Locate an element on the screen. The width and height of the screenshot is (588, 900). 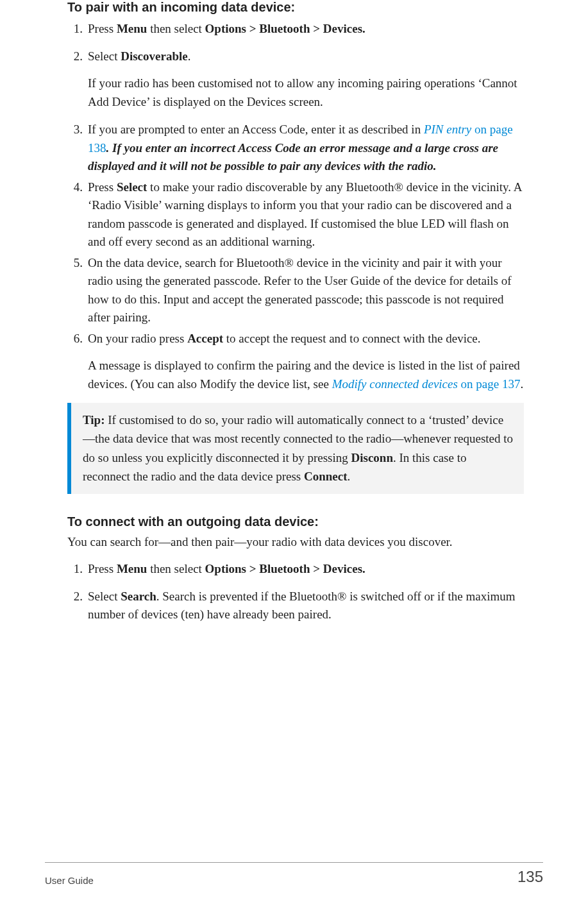
text: If you are prompted to enter an Access C… is located at coordinates (256, 130).